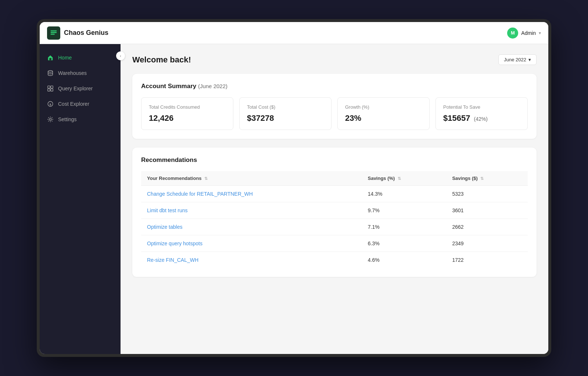 Image resolution: width=588 pixels, height=376 pixels. I want to click on col-header-savings-dollar: Savings ($) ⇅, so click(487, 178).